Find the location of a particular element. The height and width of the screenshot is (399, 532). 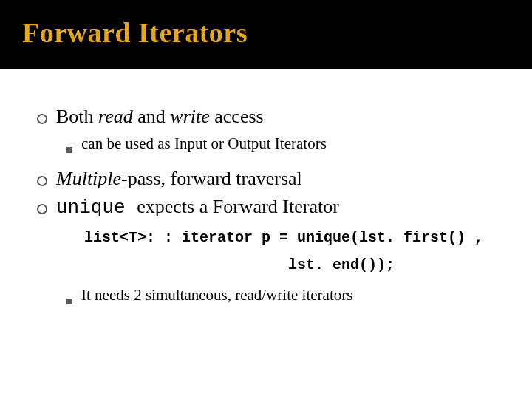

bullet-1-text: Both read and write access is located at coordinates (160, 117).